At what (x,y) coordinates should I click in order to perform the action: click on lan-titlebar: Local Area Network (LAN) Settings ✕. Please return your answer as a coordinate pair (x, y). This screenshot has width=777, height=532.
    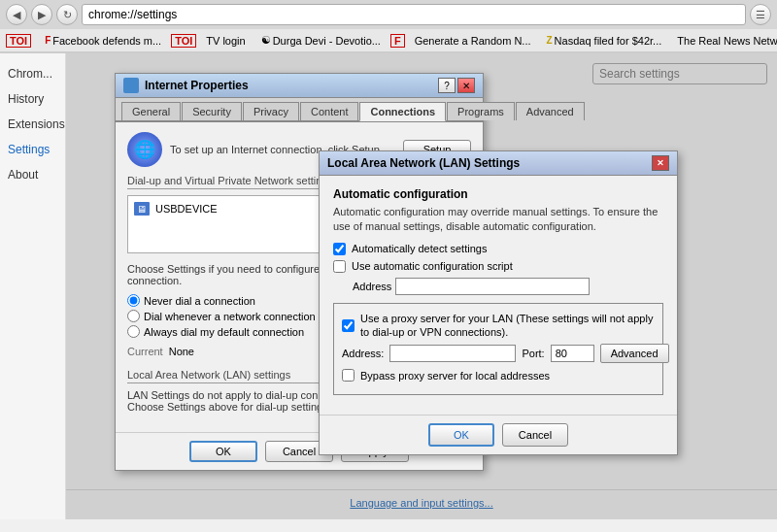
    Looking at the image, I should click on (498, 163).